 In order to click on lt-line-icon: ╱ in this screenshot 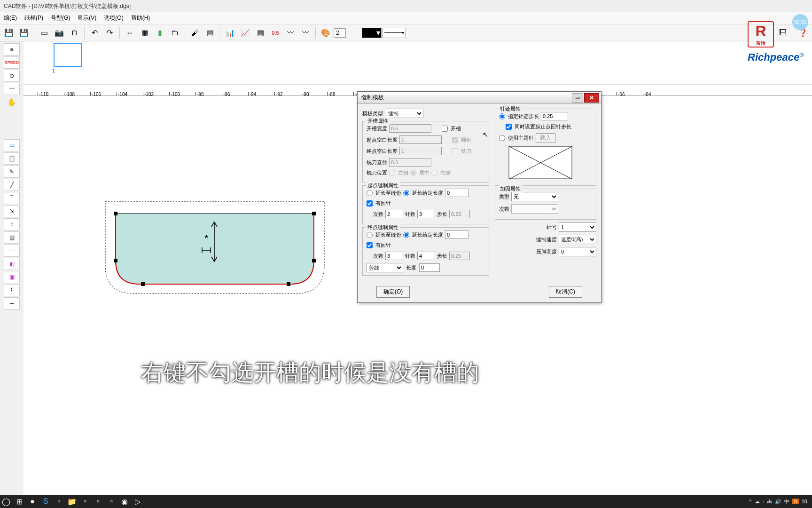, I will do `click(12, 185)`.